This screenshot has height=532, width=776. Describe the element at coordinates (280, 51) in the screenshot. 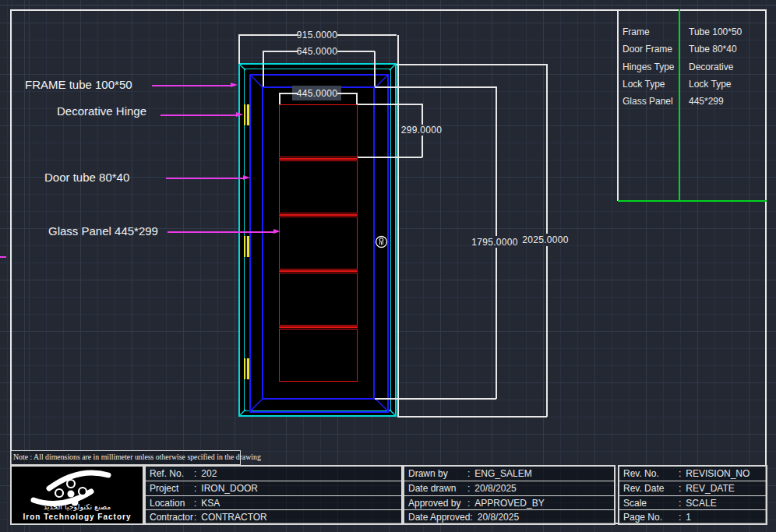

I see `dim-645-line-left` at that location.